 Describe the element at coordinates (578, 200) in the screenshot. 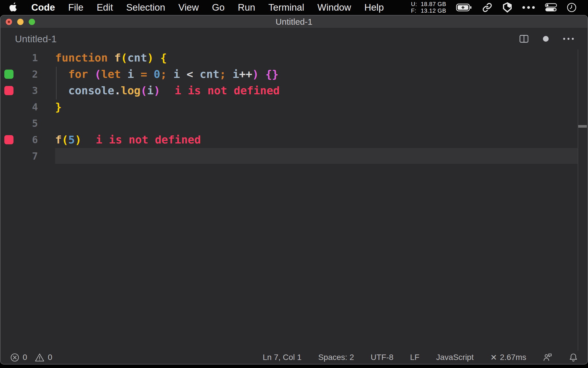

I see `overview-ruler` at that location.